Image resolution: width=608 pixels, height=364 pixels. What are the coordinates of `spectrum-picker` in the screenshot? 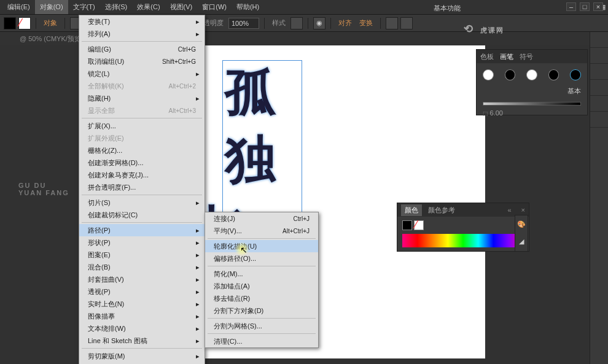 It's located at (463, 241).